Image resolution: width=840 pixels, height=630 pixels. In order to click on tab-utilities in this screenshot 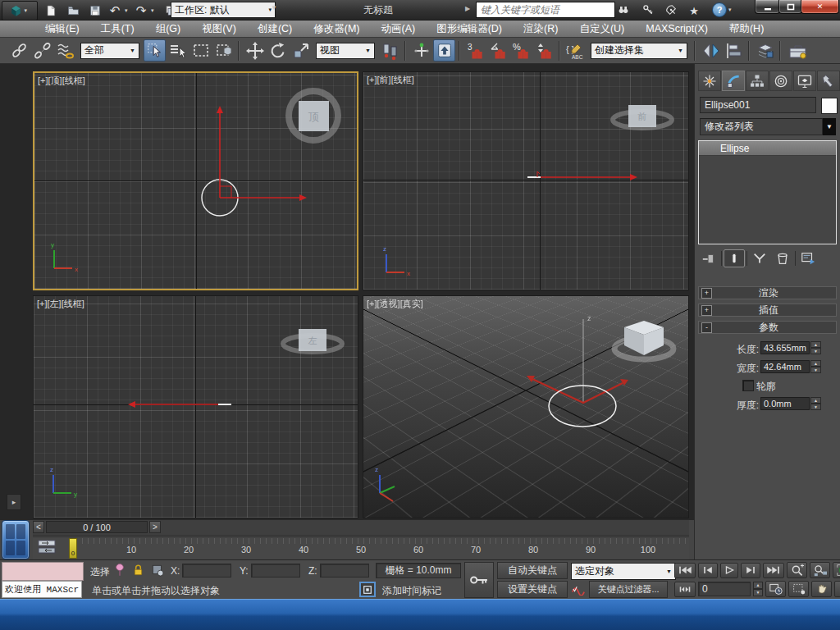, I will do `click(829, 80)`.